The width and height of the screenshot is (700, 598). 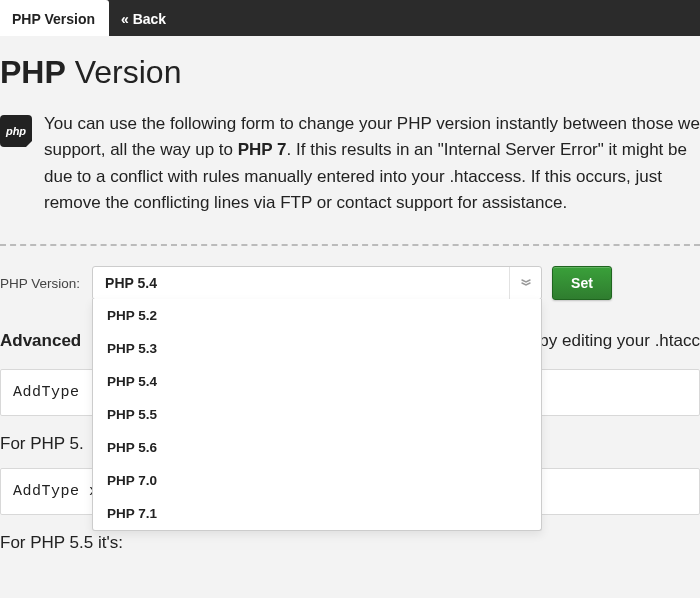 What do you see at coordinates (350, 18) in the screenshot?
I see `tab-bar: PHP Version « Back` at bounding box center [350, 18].